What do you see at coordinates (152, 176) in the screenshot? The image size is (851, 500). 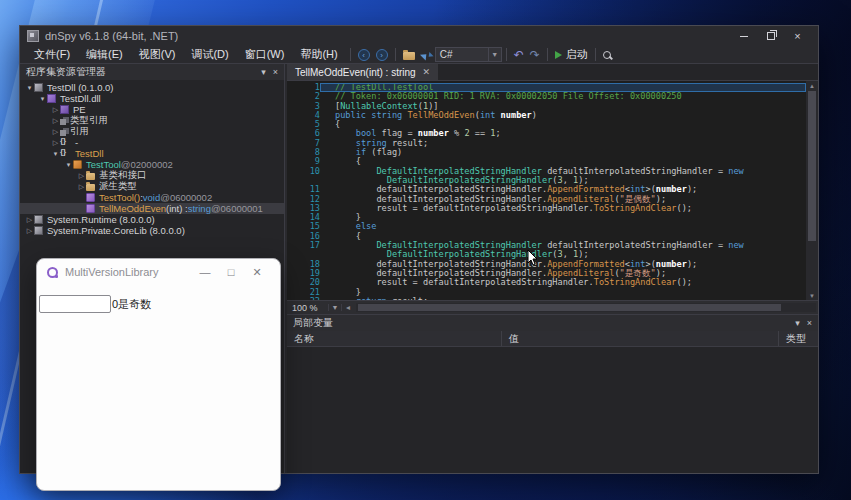 I see `tree-item: ▷基类和接口` at bounding box center [152, 176].